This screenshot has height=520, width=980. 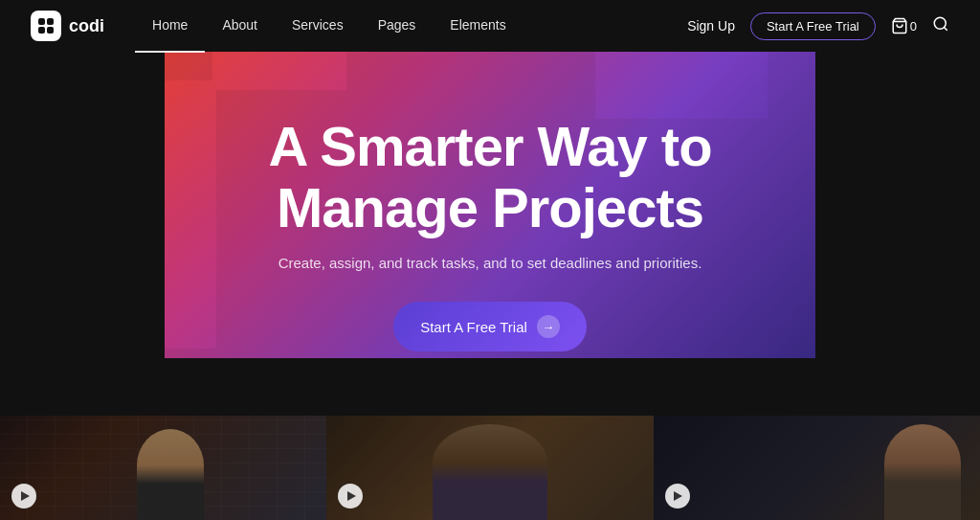 I want to click on nav-item-about: About, so click(x=239, y=25).